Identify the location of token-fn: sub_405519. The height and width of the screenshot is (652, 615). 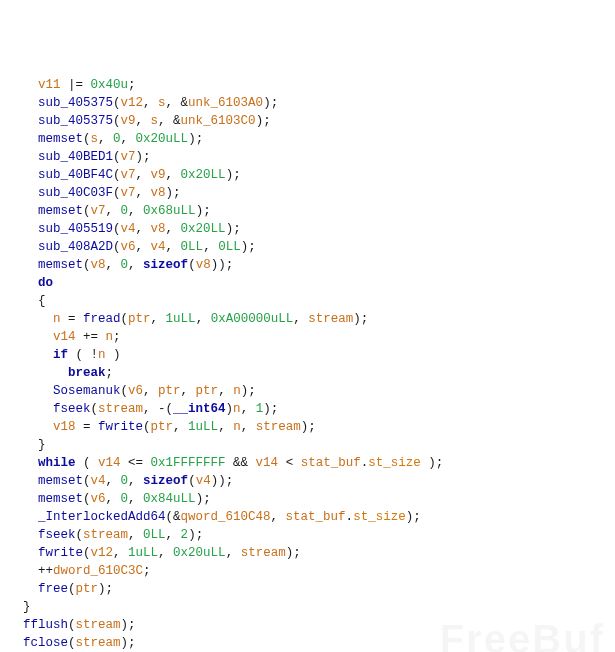
(76, 229).